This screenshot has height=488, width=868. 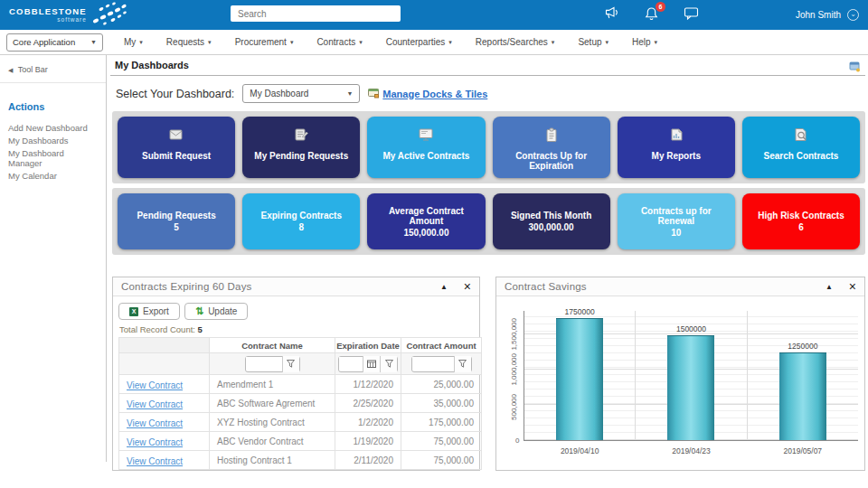 What do you see at coordinates (488, 147) in the screenshot?
I see `dashboard-dock-buttons: Submit Request My Pending Requests My Ac…` at bounding box center [488, 147].